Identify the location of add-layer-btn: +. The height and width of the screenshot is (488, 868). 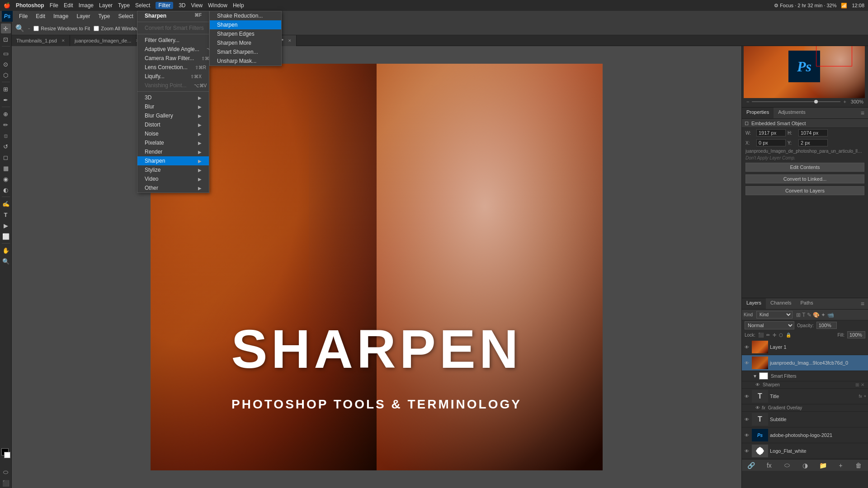
(841, 465).